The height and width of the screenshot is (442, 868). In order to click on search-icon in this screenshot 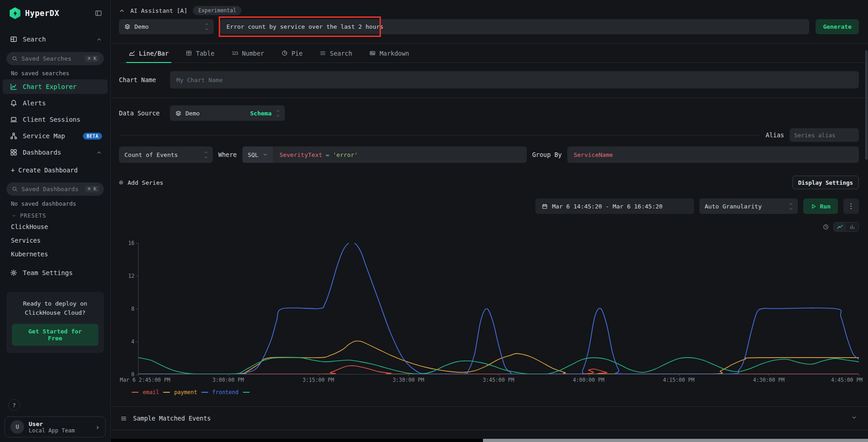, I will do `click(15, 189)`.